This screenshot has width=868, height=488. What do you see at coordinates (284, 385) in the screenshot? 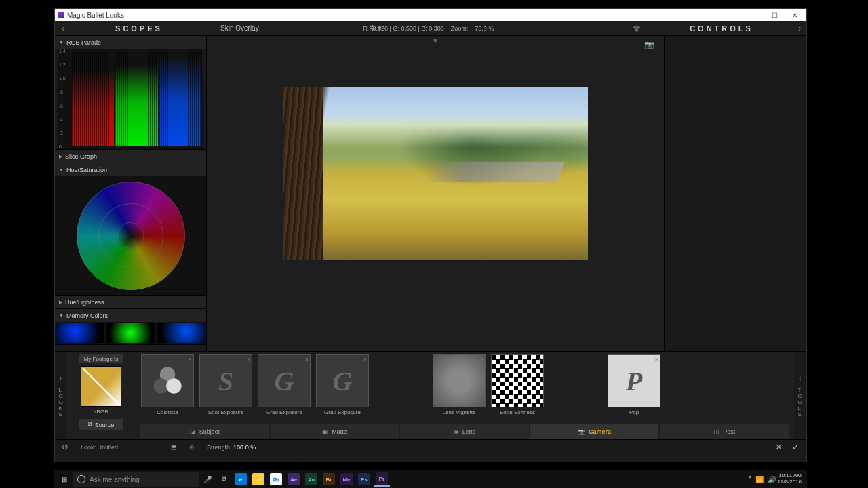
I see `chain-item-grad-exposure: ×G Grad Exposure` at bounding box center [284, 385].